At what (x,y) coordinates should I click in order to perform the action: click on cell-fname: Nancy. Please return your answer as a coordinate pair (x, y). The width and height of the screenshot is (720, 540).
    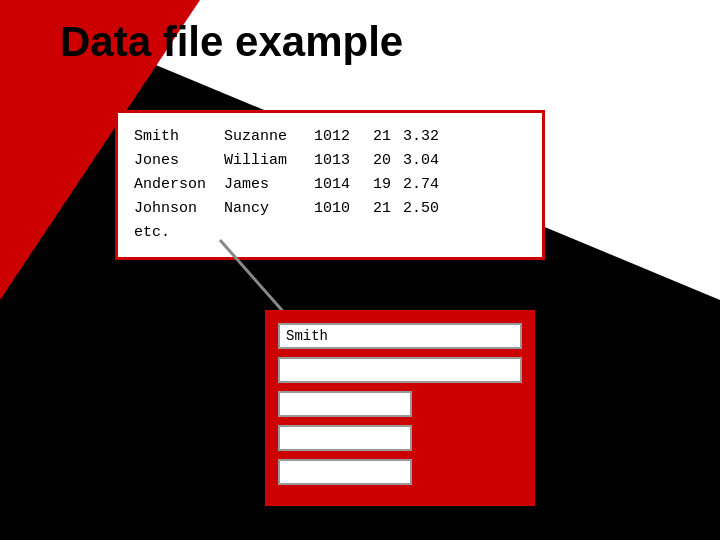
    Looking at the image, I should click on (269, 209).